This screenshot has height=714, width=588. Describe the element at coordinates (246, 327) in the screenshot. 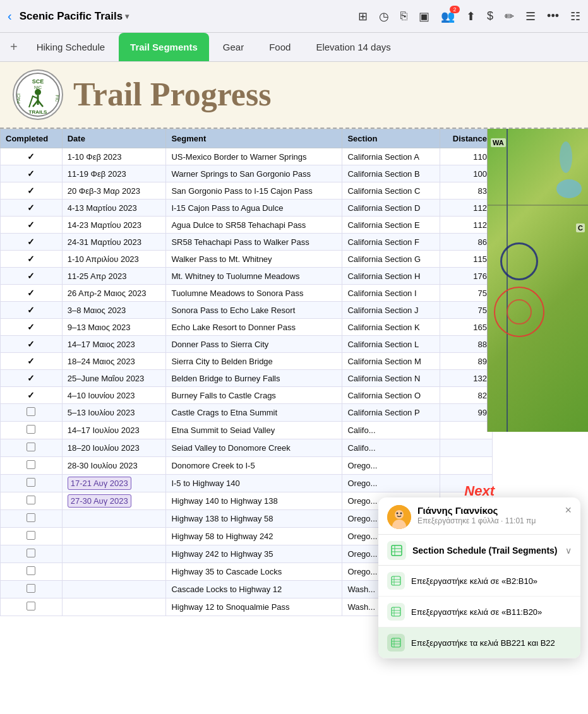

I see `table-row: ✓9–13 Μαιος 2023Echo Lake Resort to Donn…` at that location.